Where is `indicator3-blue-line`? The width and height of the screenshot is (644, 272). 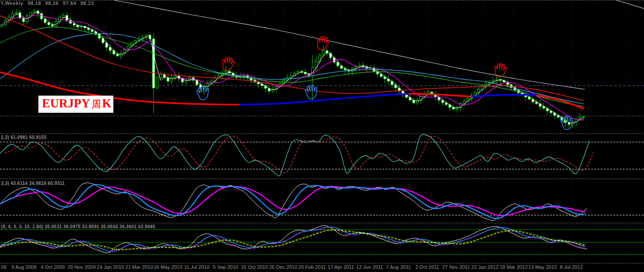
indicator3-blue-line is located at coordinates (293, 239).